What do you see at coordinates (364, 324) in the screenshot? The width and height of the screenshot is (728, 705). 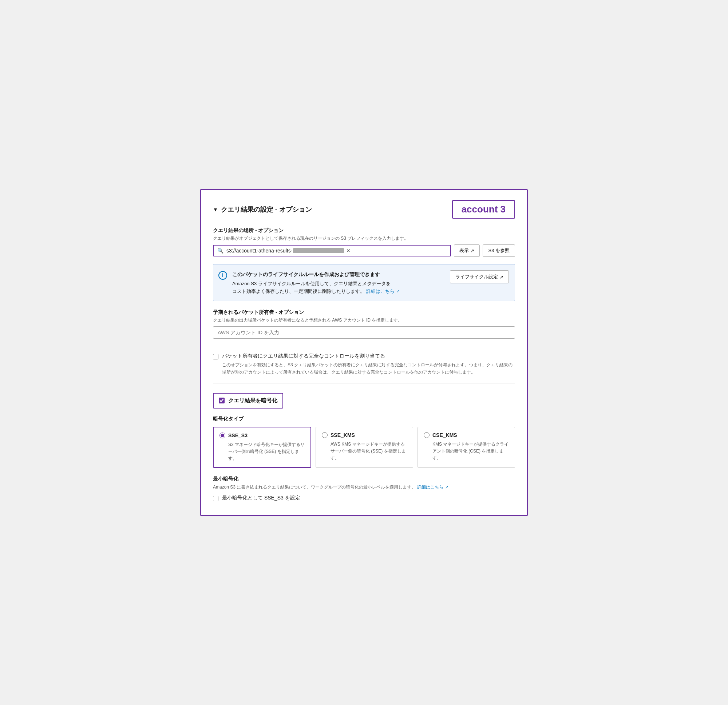 I see `expected-owner-section: 予期されるバケット所有者 - オプション クエリ結果の出力場所バケットの所有者に…` at bounding box center [364, 324].